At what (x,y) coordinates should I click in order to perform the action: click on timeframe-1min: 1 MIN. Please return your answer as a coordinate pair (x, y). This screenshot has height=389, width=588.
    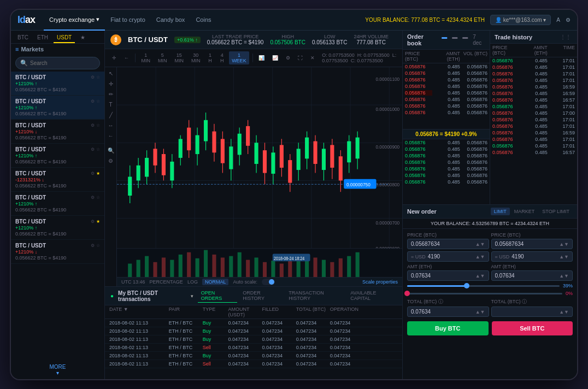
    Looking at the image, I should click on (146, 58).